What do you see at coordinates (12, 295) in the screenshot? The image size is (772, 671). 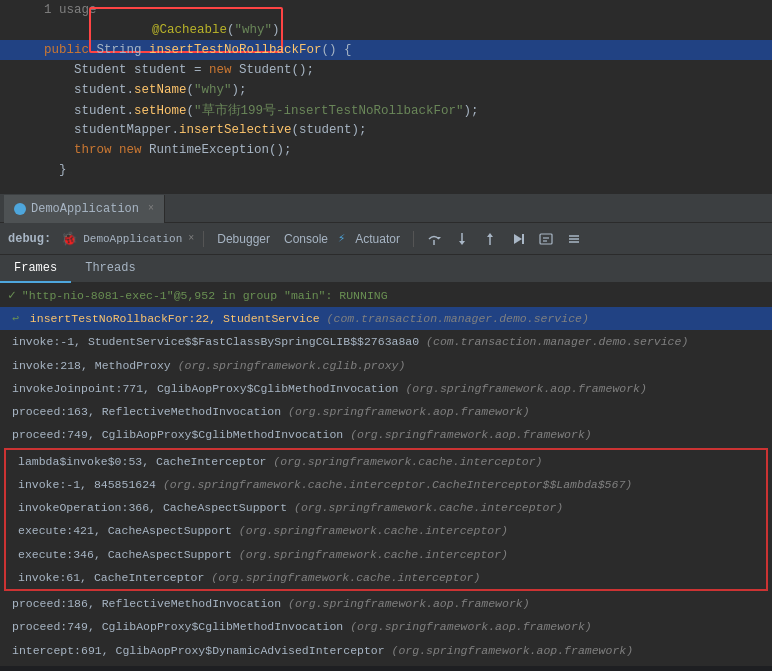 I see `check-icon: ✓` at bounding box center [12, 295].